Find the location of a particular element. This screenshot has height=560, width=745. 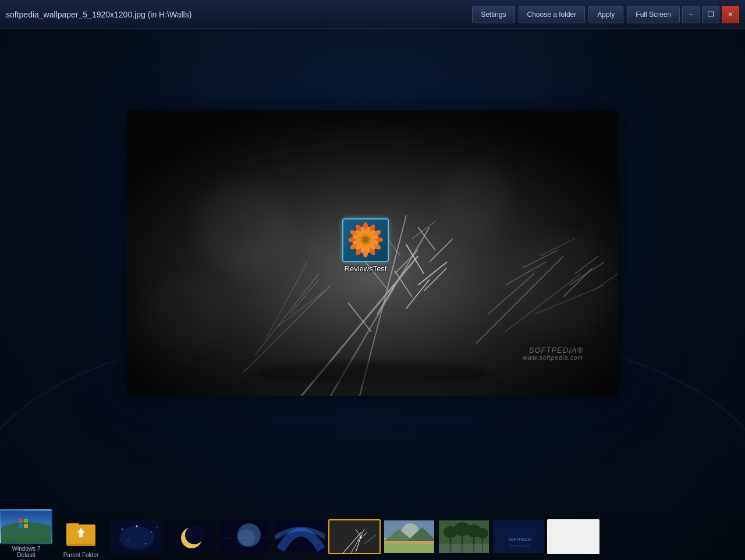

thumb-forest is located at coordinates (464, 537).